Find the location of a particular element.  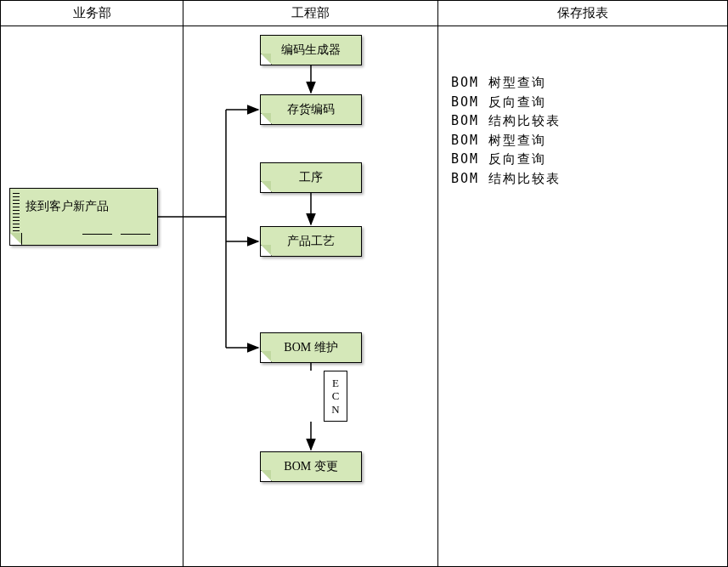

block-label: 工序 is located at coordinates (311, 178).